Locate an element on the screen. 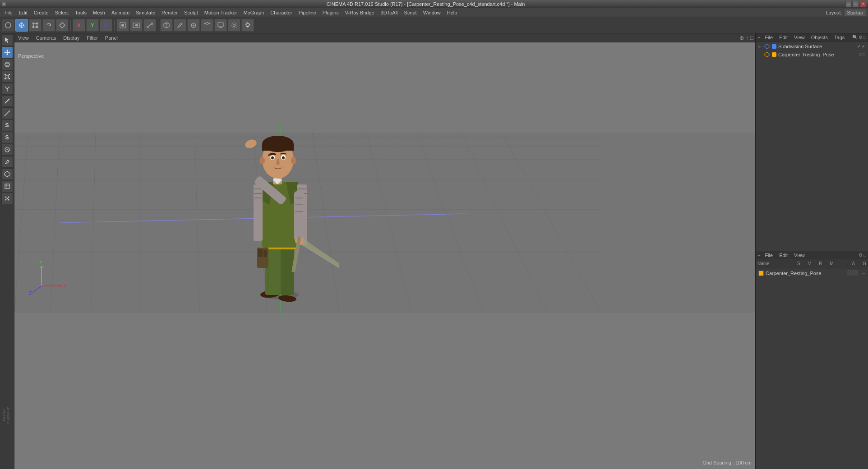 The height and width of the screenshot is (469, 868). objects-panel-icon-settings: ⚙ is located at coordinates (861, 37).